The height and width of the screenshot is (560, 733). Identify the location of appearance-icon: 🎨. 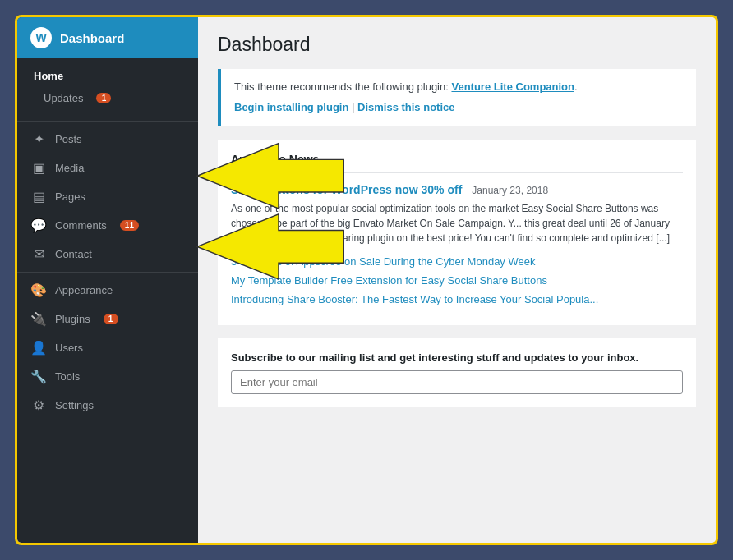
(39, 291).